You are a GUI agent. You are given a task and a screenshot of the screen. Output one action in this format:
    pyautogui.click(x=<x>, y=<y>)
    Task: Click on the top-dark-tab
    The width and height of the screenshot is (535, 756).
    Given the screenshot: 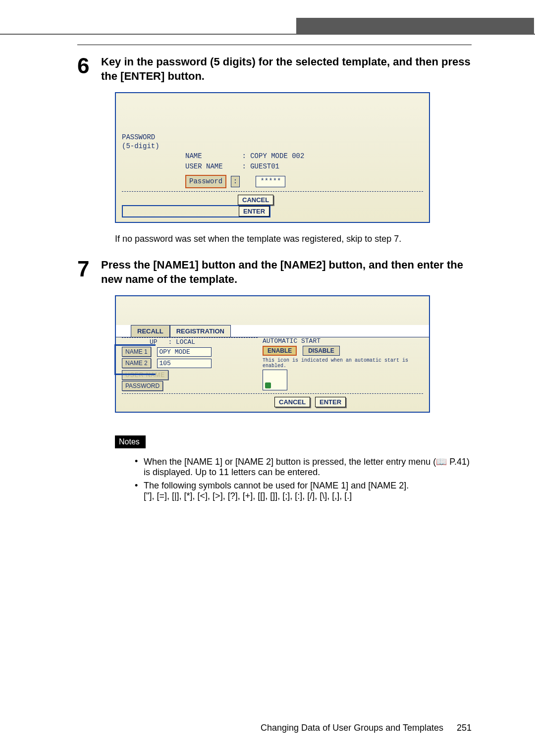 What is the action you would take?
    pyautogui.click(x=415, y=26)
    